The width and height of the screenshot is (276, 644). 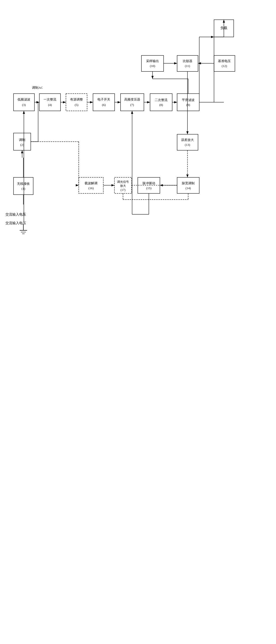 What do you see at coordinates (76, 100) in the screenshot?
I see `block-5-label: 有源调整` at bounding box center [76, 100].